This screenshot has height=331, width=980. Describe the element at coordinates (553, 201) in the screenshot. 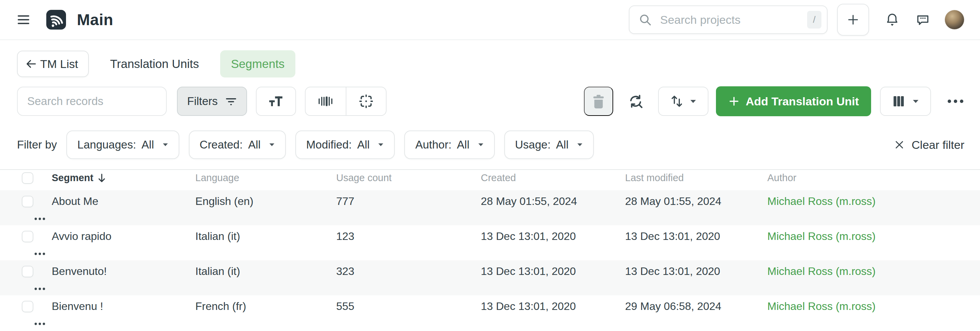

I see `created-cell: 28 May 01:55, 2024` at that location.